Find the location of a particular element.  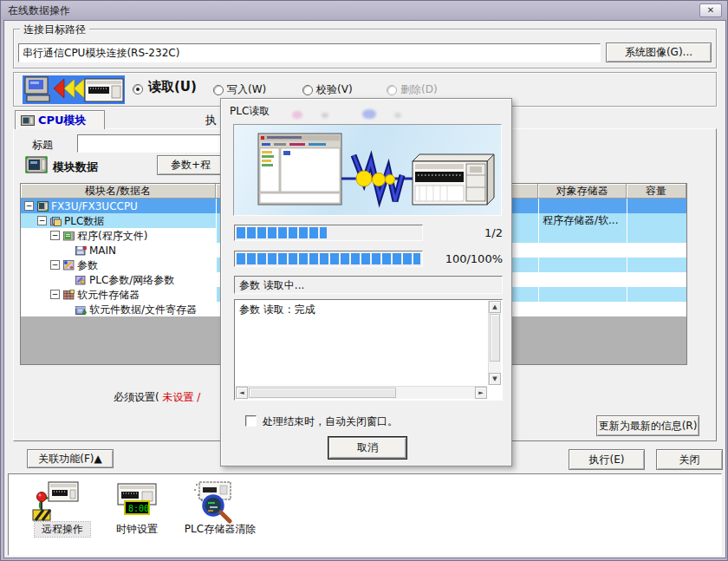

required-note-prefix: 必须设置( is located at coordinates (137, 397).